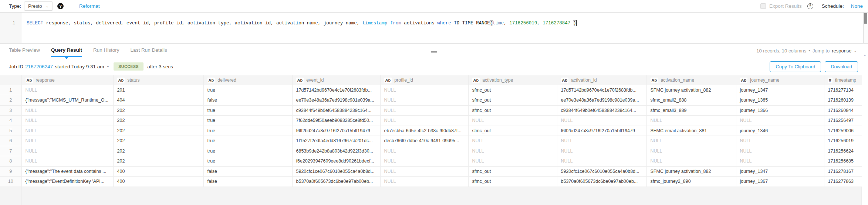 The image size is (868, 205). Describe the element at coordinates (855, 51) in the screenshot. I see `jump-to-chevron-icon: ⌄` at that location.